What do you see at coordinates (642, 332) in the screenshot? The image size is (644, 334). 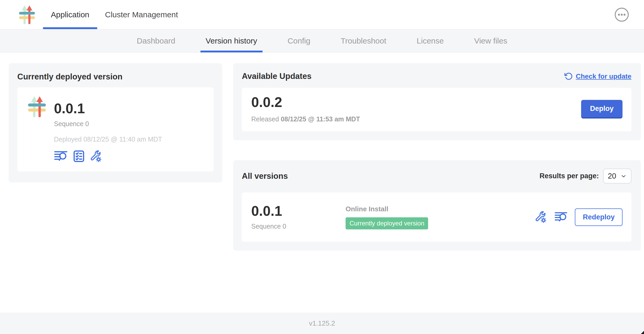 I see `mouse-cursor-artifact` at bounding box center [642, 332].